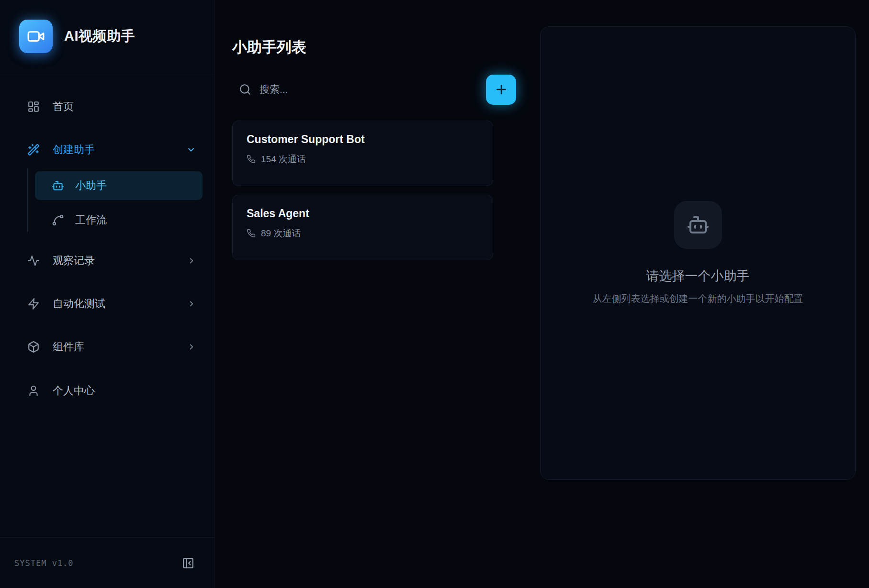 The width and height of the screenshot is (869, 588). I want to click on plus-icon, so click(501, 89).